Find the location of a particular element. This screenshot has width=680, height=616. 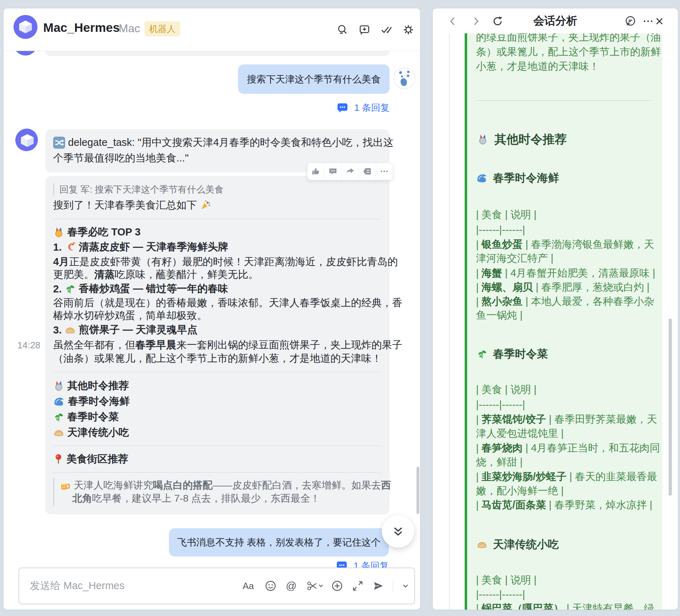

scissors-icon is located at coordinates (314, 586).